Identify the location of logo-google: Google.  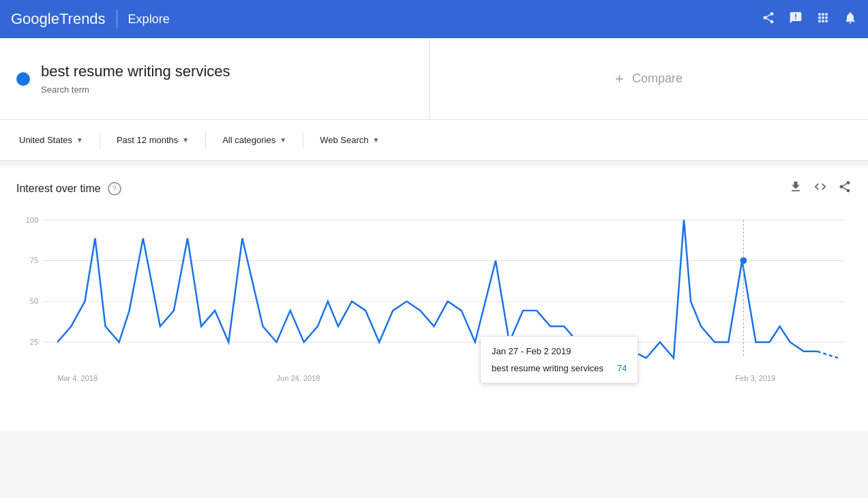
(35, 19).